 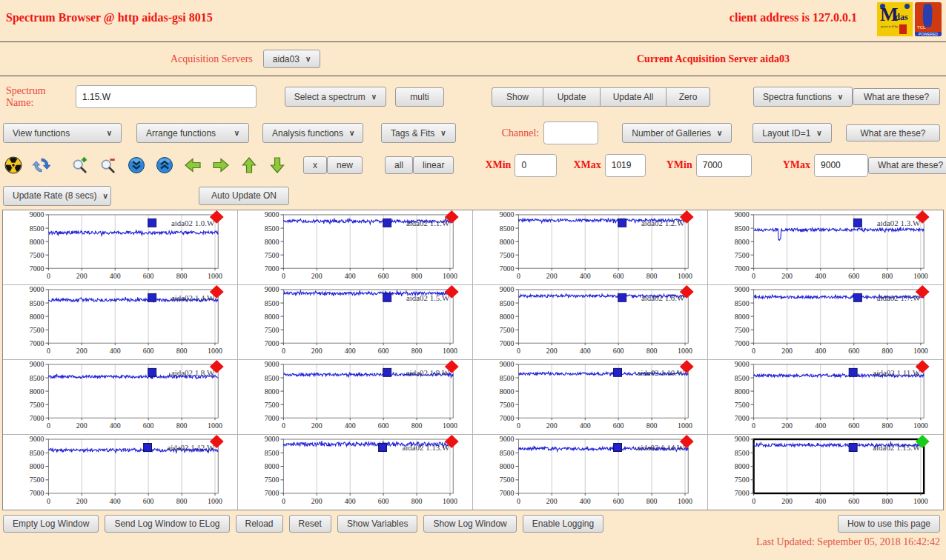 I want to click on svg-text: aida02 1.9.W, so click(x=429, y=373).